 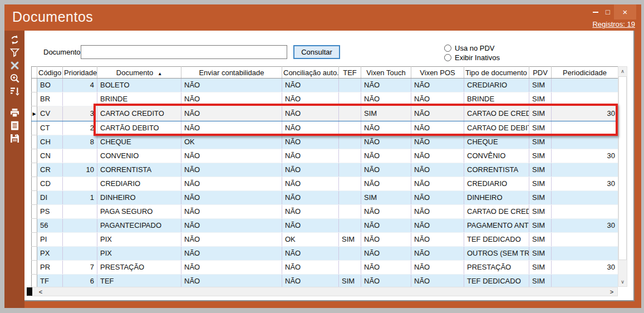 I want to click on cell-documento: PAGA SEGURO, so click(x=139, y=212).